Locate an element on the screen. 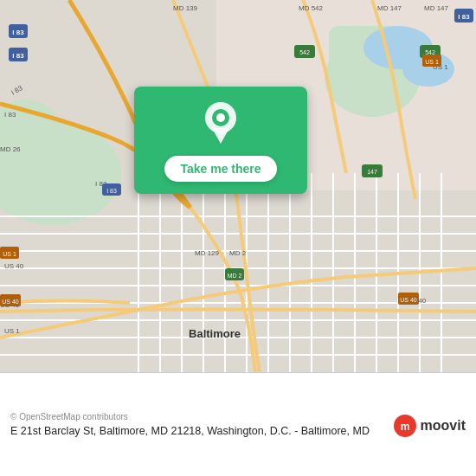 The image size is (476, 476). moovit-brand-label: moovit is located at coordinates (443, 426).